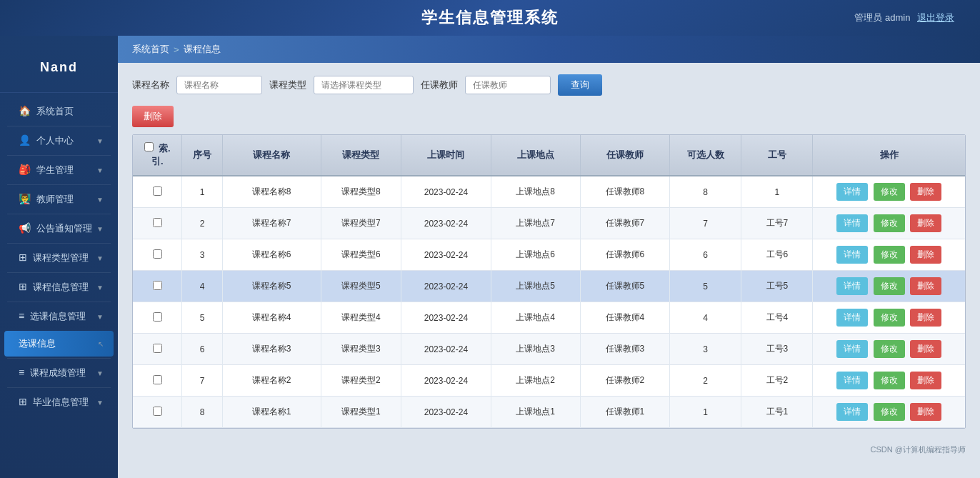 The image size is (980, 478). What do you see at coordinates (59, 229) in the screenshot?
I see `sidebar-item-notice: 📢公告通知管理 ▼` at bounding box center [59, 229].